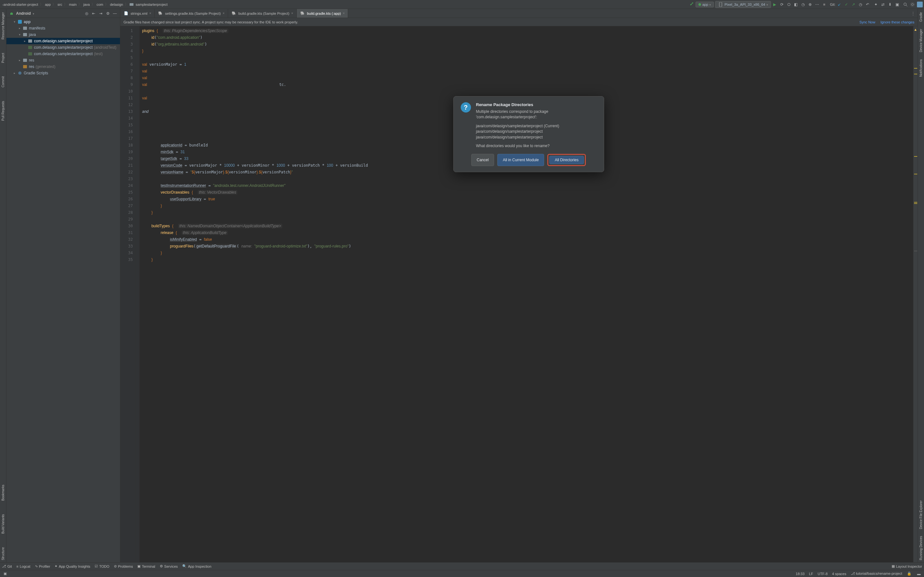  What do you see at coordinates (3, 554) in the screenshot?
I see `rail-structure: Structure` at bounding box center [3, 554].